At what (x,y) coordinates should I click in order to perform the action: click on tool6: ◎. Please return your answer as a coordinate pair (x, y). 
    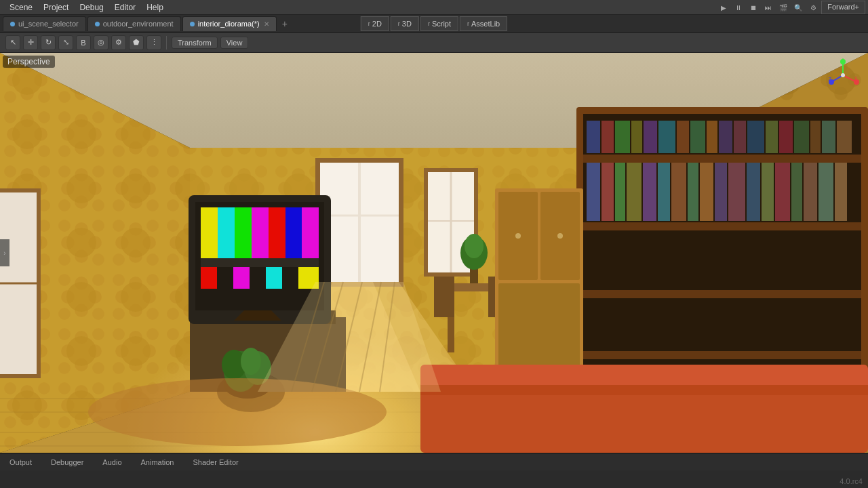
    Looking at the image, I should click on (101, 43).